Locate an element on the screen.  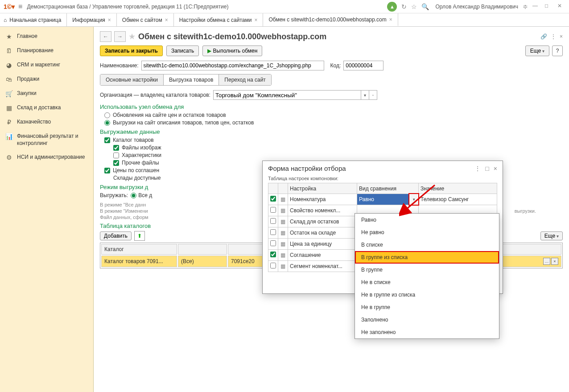
history-icon: ↻ is located at coordinates (404, 7).